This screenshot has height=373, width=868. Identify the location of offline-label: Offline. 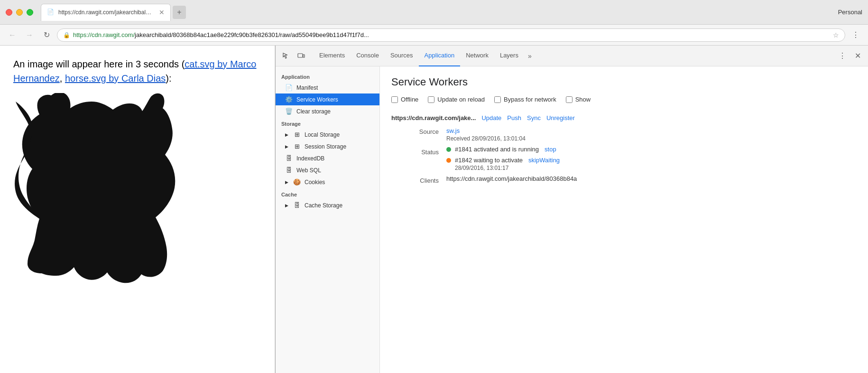
(410, 100).